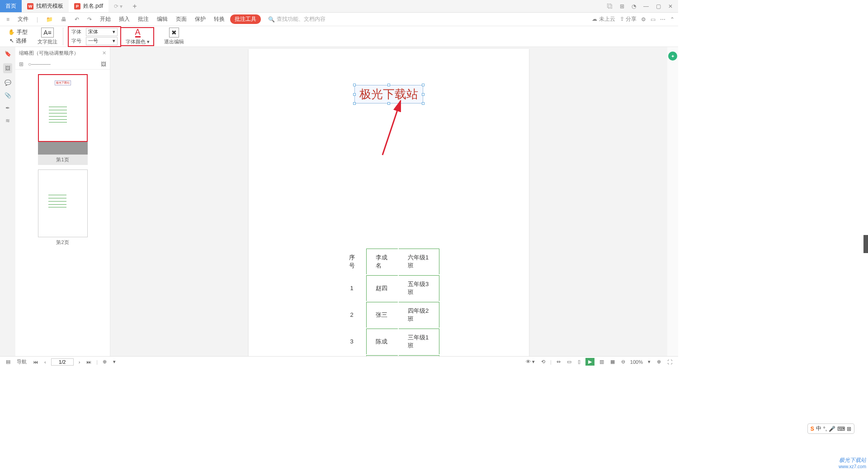  Describe the element at coordinates (8, 108) in the screenshot. I see `signature-icon: ✒` at that location.